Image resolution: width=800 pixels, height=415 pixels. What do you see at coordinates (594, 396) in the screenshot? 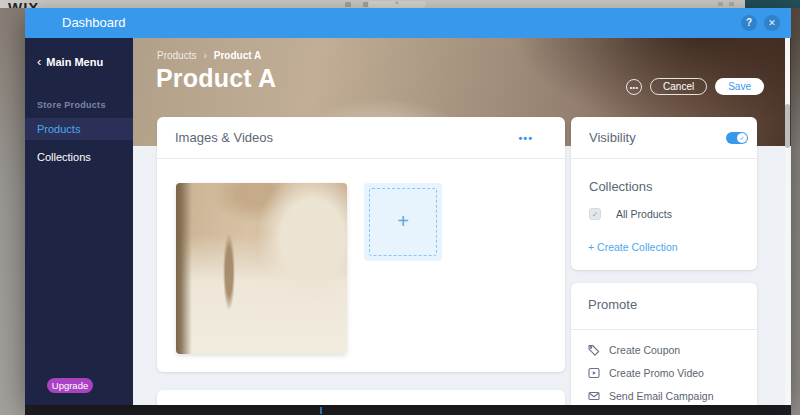
I see `email-icon` at bounding box center [594, 396].